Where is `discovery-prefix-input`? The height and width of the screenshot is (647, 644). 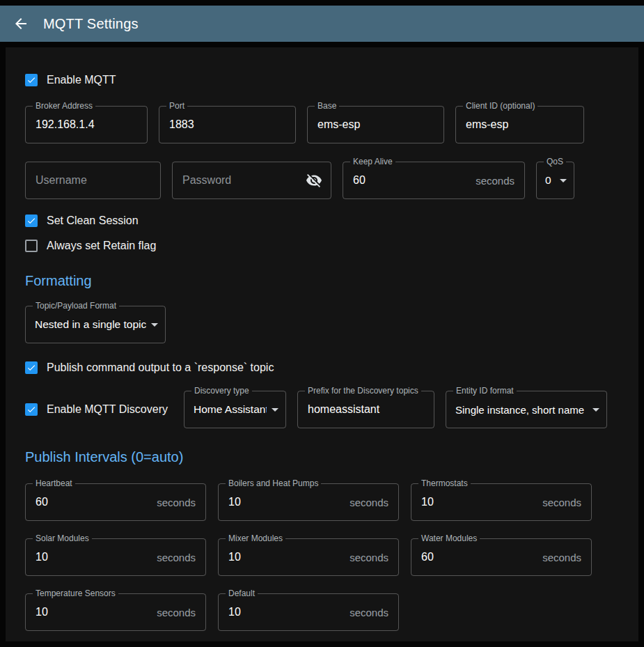 discovery-prefix-input is located at coordinates (366, 410).